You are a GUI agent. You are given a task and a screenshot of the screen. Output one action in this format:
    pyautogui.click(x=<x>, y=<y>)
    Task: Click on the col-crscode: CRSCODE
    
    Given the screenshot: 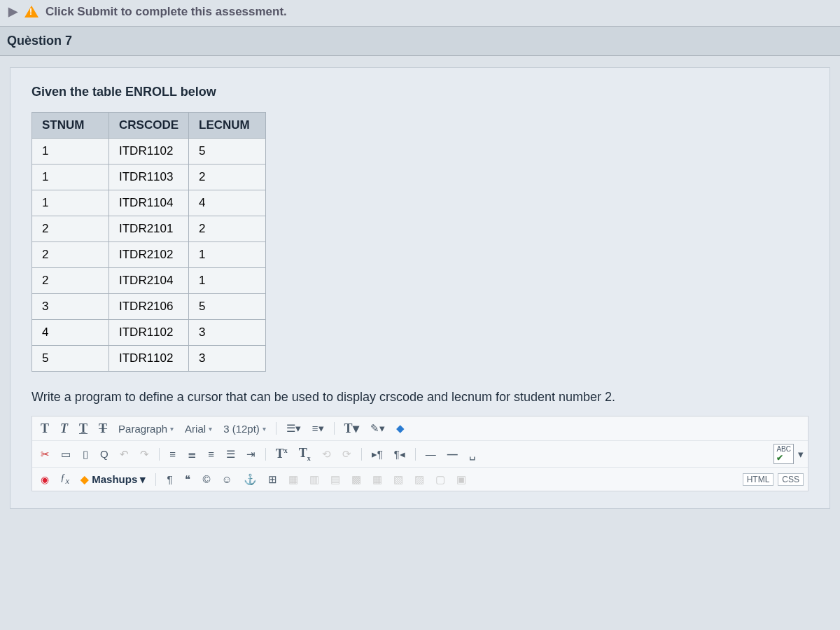 What is the action you would take?
    pyautogui.click(x=149, y=126)
    